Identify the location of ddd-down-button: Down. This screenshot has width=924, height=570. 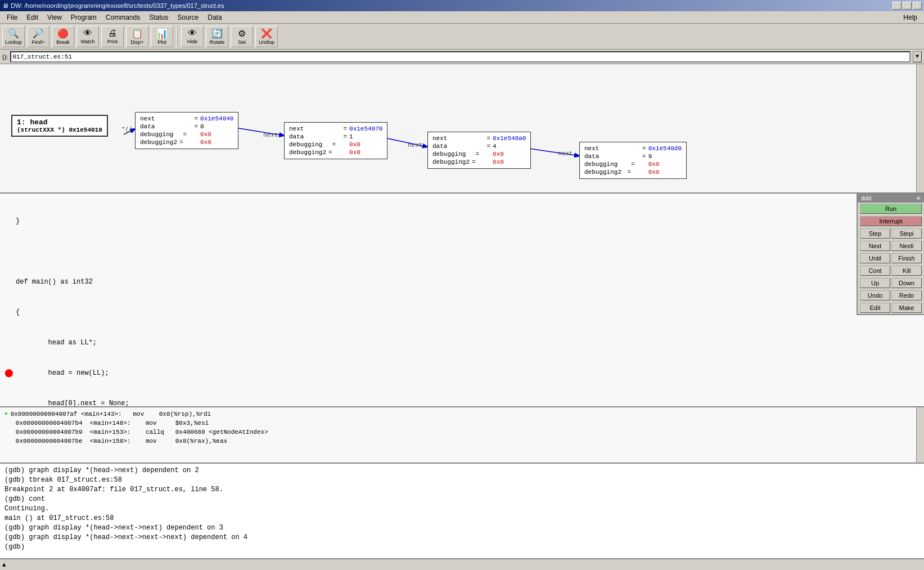
(907, 283).